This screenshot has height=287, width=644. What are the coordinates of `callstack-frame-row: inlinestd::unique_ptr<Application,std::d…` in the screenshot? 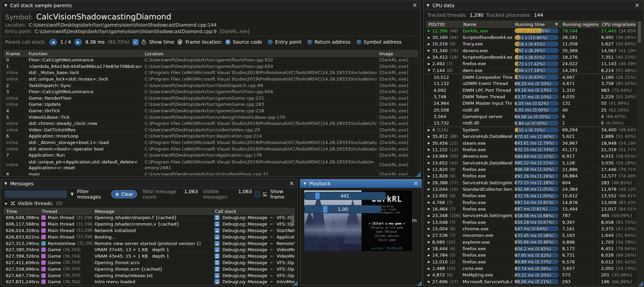 It's located at (211, 165).